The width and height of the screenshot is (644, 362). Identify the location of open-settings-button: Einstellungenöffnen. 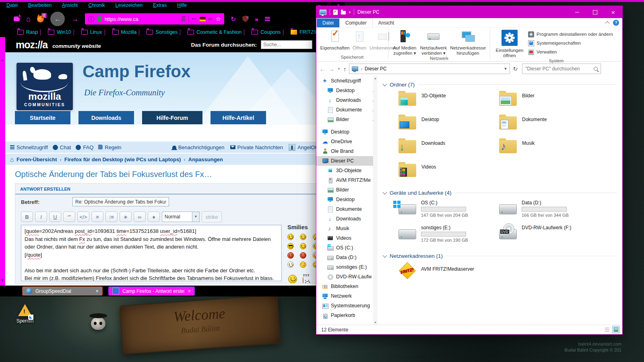
(510, 44).